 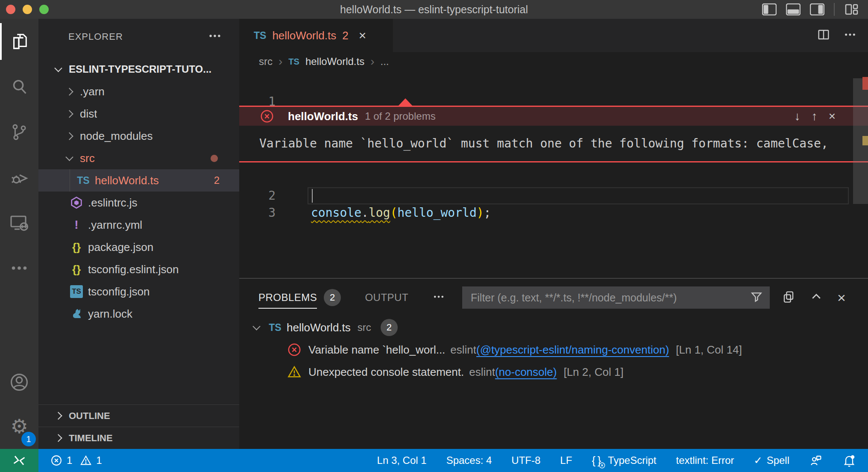 What do you see at coordinates (350, 213) in the screenshot?
I see `warning-squiggle: console.log` at bounding box center [350, 213].